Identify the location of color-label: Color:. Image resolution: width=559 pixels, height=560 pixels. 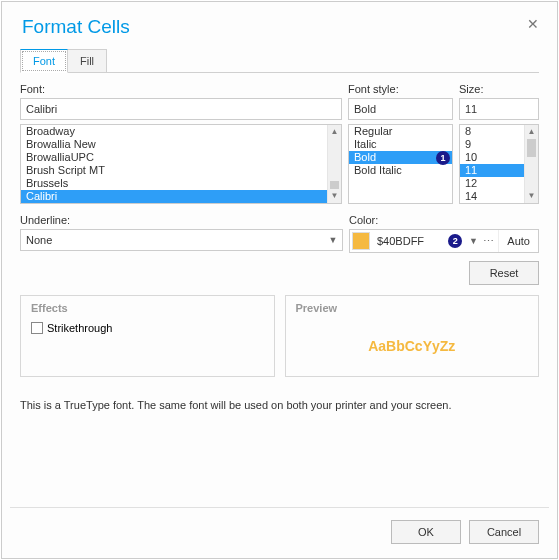
(444, 220).